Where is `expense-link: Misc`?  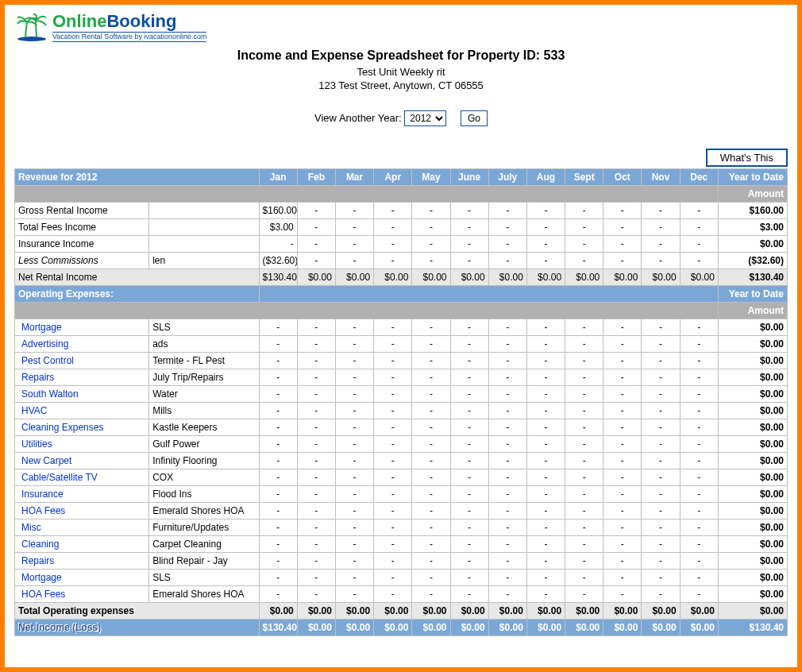
expense-link: Misc is located at coordinates (83, 527).